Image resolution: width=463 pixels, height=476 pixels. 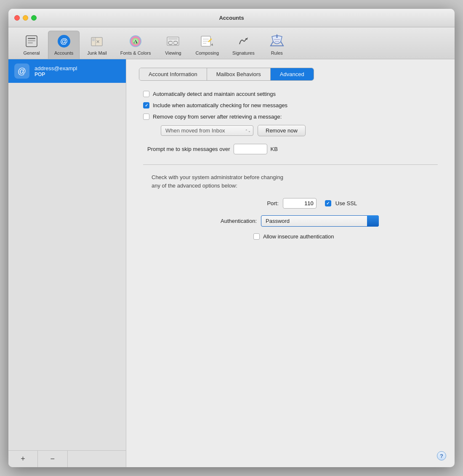 I want to click on include-checking-label: Include when automatically checking for …, so click(x=220, y=105).